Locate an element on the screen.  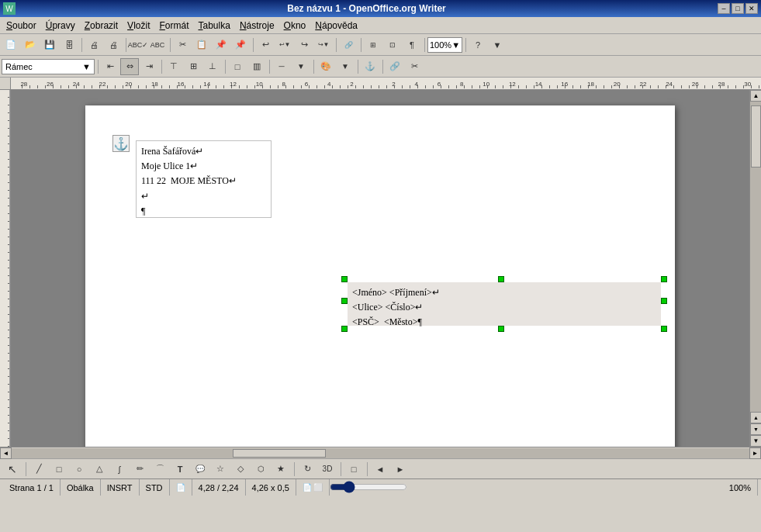
save-as-button: 🗄 is located at coordinates (69, 45).